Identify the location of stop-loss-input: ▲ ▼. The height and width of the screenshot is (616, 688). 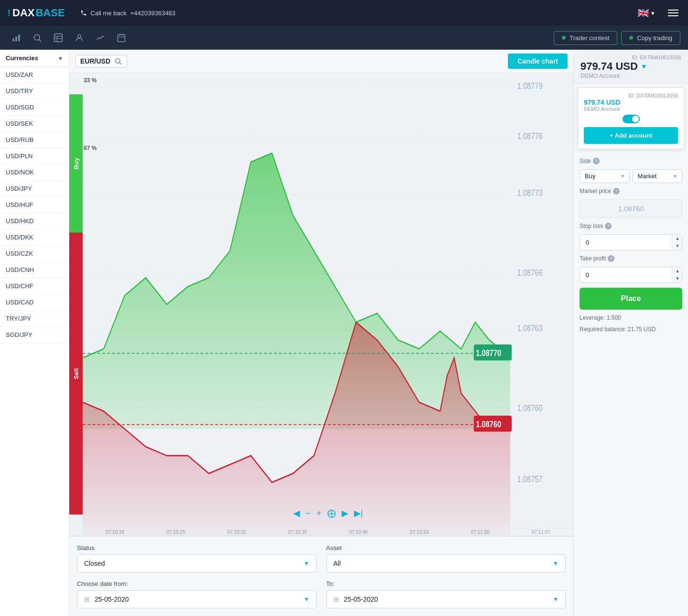
(631, 242).